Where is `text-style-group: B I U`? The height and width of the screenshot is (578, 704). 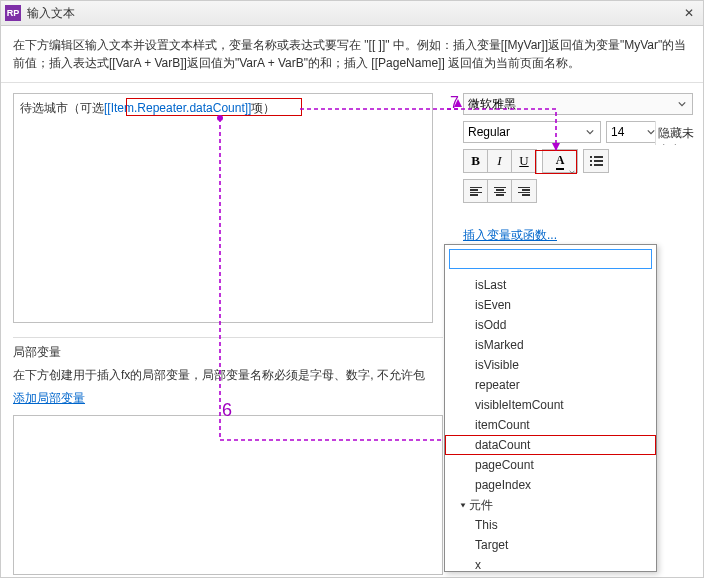
text-style-group: B I U is located at coordinates (500, 161).